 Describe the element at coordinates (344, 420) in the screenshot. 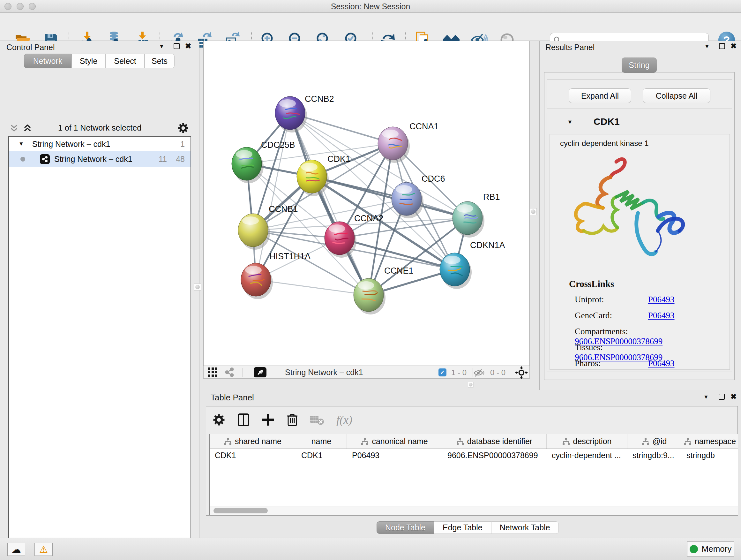

I see `function-builder-icon: f(x)` at that location.